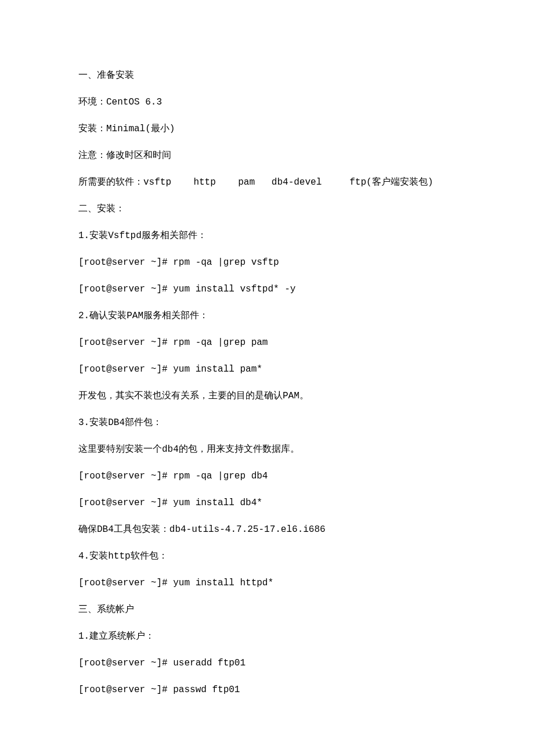 The image size is (534, 756). Describe the element at coordinates (267, 530) in the screenshot. I see `text-db4-utils: 确保DB4工具包安装：db4-utils-4.7.25-17.el6.i686` at that location.